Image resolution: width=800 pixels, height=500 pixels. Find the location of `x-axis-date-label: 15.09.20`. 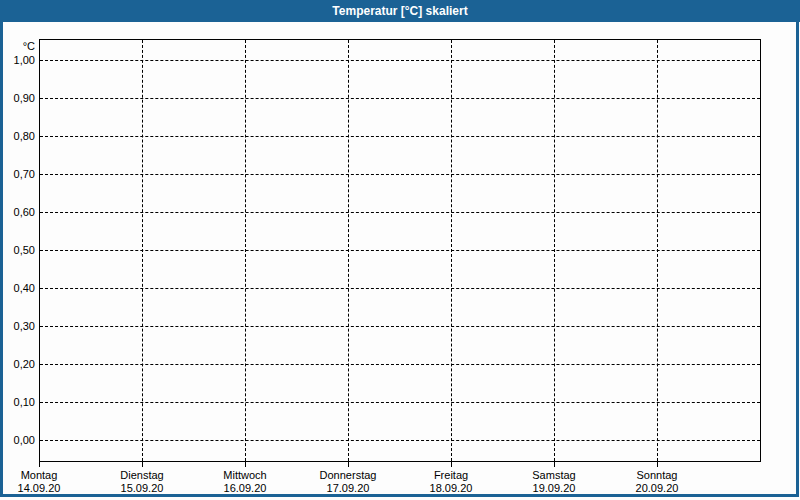

x-axis-date-label: 15.09.20 is located at coordinates (142, 488).